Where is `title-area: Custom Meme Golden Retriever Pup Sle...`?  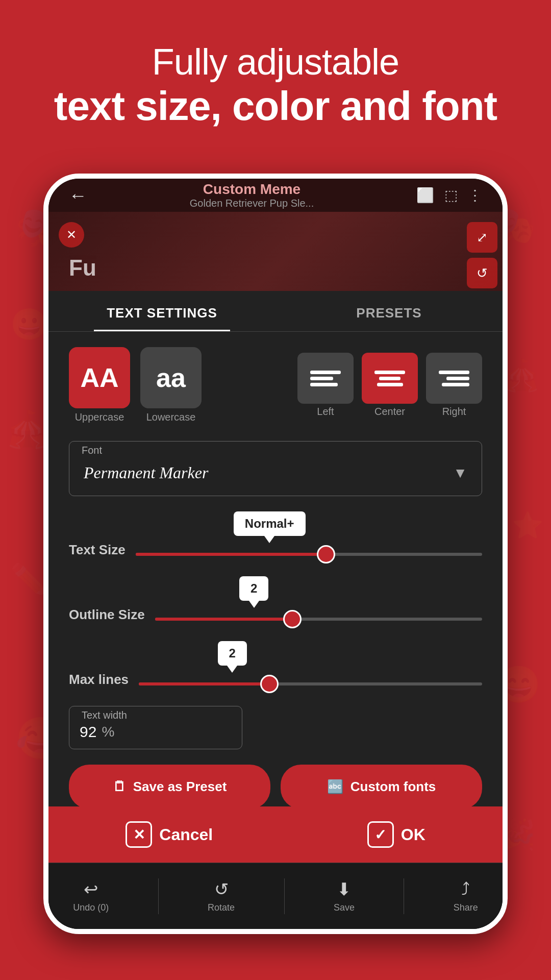
title-area: Custom Meme Golden Retriever Pup Sle... is located at coordinates (252, 195).